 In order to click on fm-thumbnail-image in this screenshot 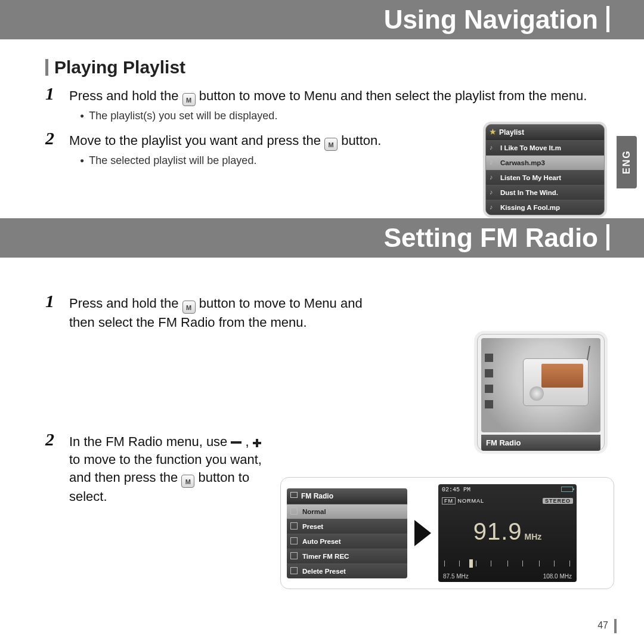, I will do `click(541, 385)`.